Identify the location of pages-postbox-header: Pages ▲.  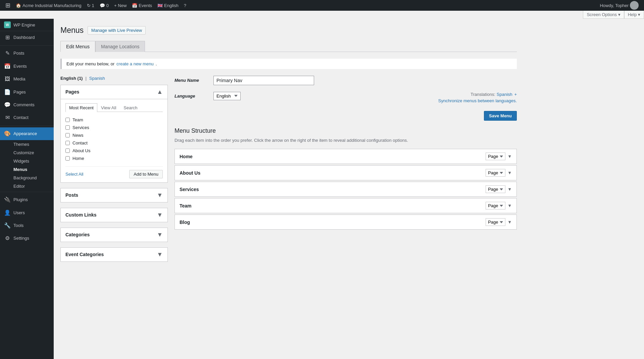
(114, 92).